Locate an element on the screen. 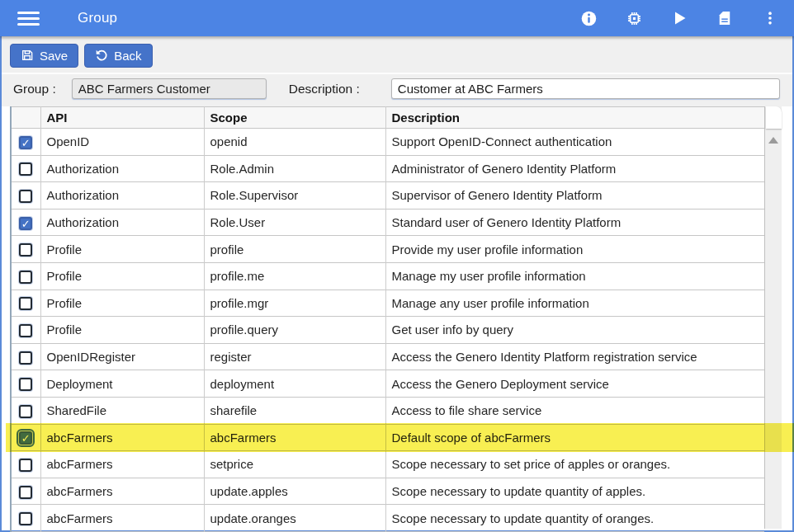  table-row: ✓ abcFarmers abcFarmers Default scope of… is located at coordinates (388, 437).